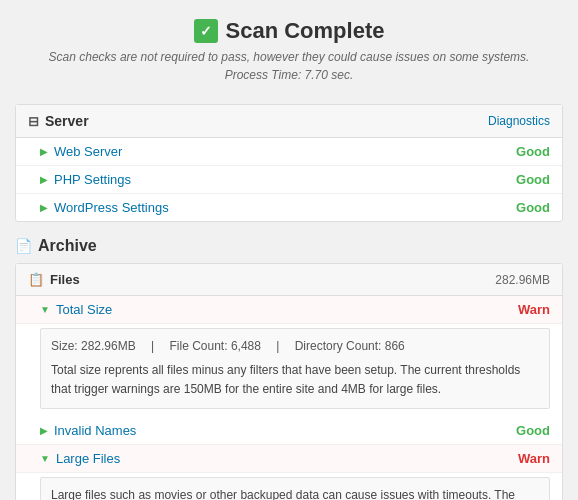  Describe the element at coordinates (216, 346) in the screenshot. I see `stat-file-count: File Count: 6,488` at that location.